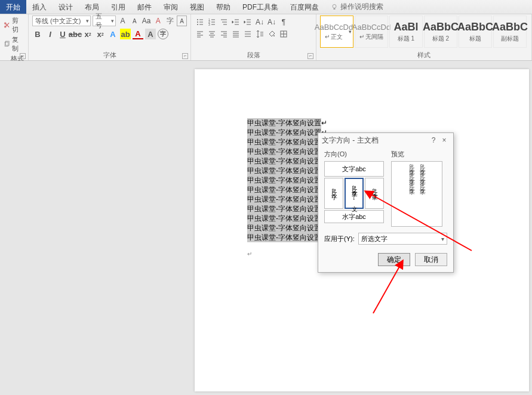 The width and height of the screenshot is (532, 395). What do you see at coordinates (212, 34) in the screenshot?
I see `align-center-button` at bounding box center [212, 34].